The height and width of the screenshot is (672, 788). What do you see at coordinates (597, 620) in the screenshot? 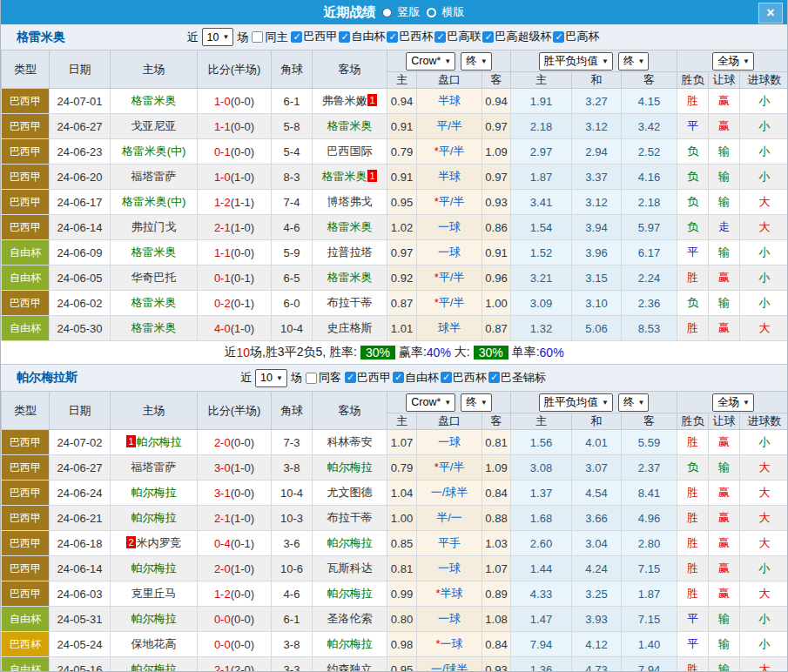
I see `avg-draw: 3.93` at bounding box center [597, 620].